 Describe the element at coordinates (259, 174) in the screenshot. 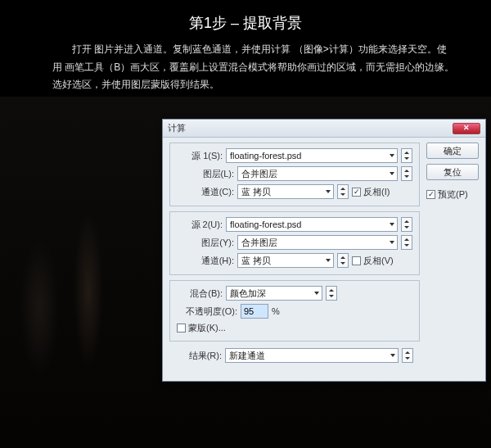

I see `source1-layer-value: 合并图层` at that location.